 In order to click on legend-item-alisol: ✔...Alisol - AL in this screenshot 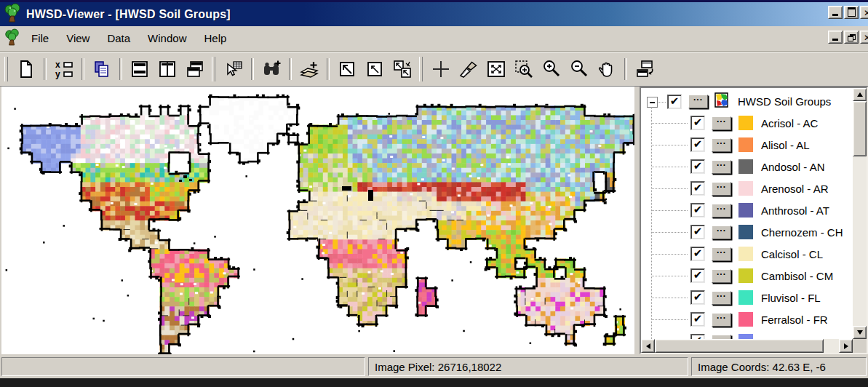, I will do `click(746, 145)`.